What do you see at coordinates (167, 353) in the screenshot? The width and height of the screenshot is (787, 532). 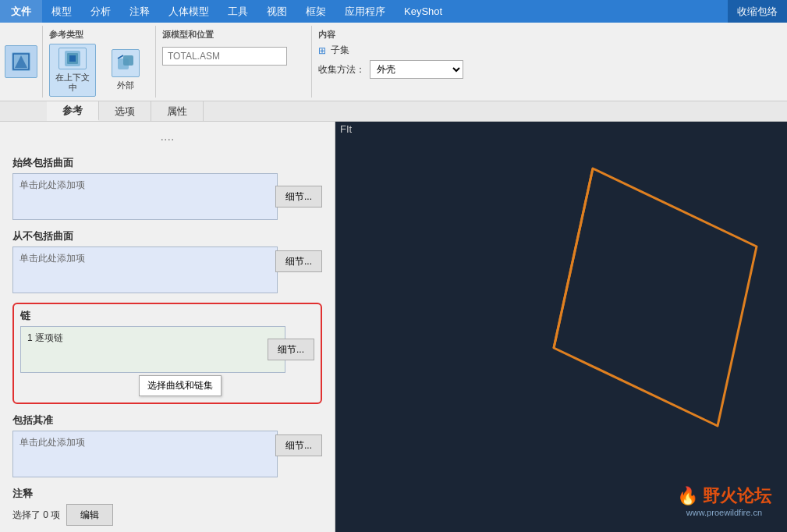 I see `chain-section: 链 1 逐项链 细节... 选择曲线和链集` at bounding box center [167, 353].